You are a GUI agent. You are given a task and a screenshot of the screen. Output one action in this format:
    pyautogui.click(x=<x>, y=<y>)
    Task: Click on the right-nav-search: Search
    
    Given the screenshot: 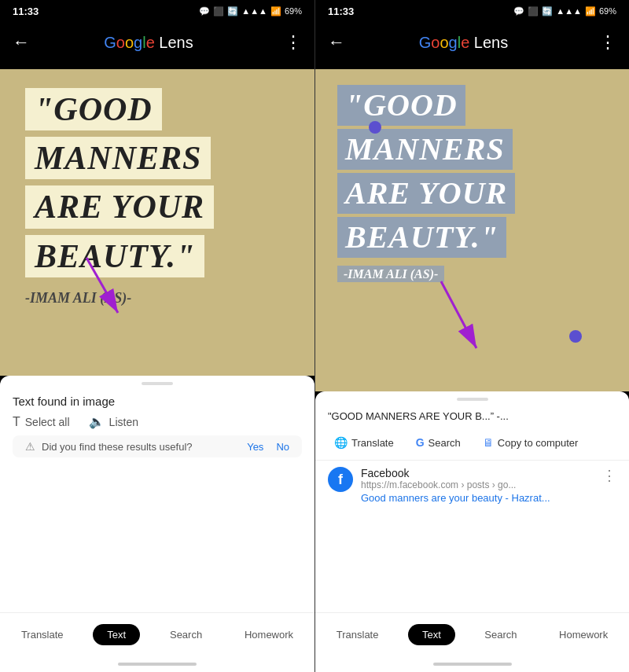 What is the action you would take?
    pyautogui.click(x=500, y=635)
    